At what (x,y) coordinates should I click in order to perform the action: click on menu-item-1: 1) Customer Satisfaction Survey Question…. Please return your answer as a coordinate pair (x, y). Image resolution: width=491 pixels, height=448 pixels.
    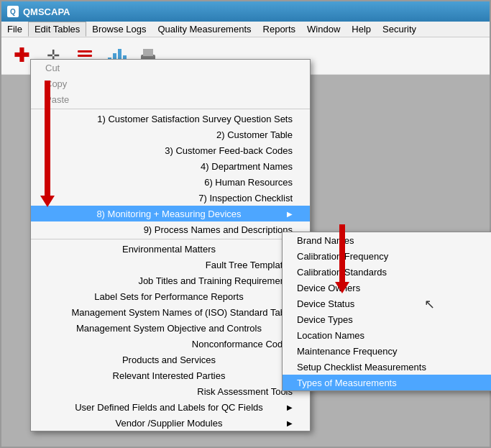
    Looking at the image, I should click on (170, 119).